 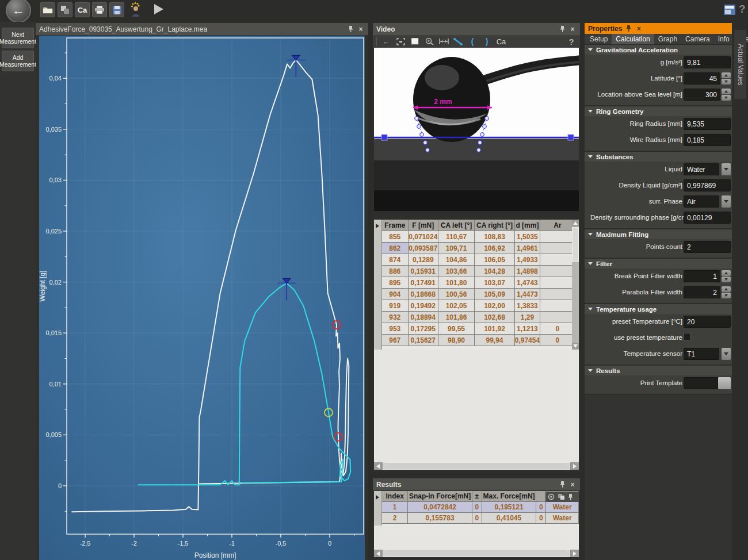 What do you see at coordinates (562, 497) in the screenshot?
I see `copy-icon` at bounding box center [562, 497].